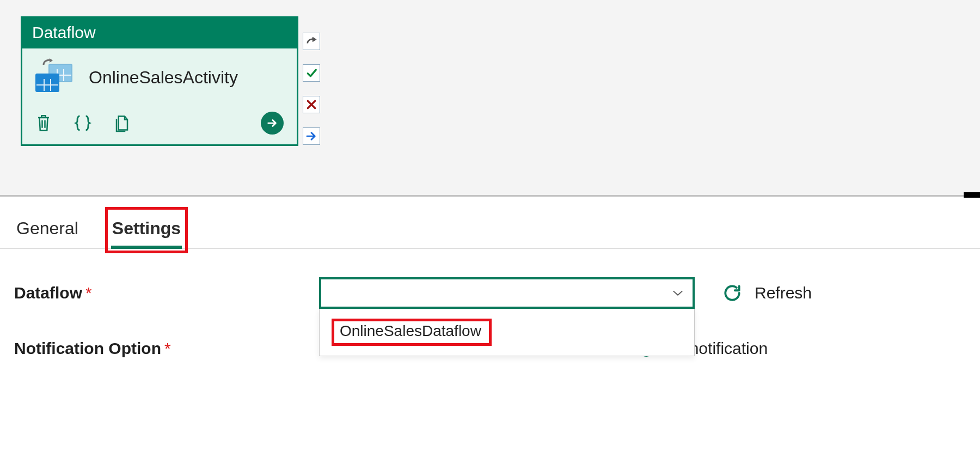 This screenshot has width=980, height=476. What do you see at coordinates (122, 123) in the screenshot?
I see `copy-button` at bounding box center [122, 123].